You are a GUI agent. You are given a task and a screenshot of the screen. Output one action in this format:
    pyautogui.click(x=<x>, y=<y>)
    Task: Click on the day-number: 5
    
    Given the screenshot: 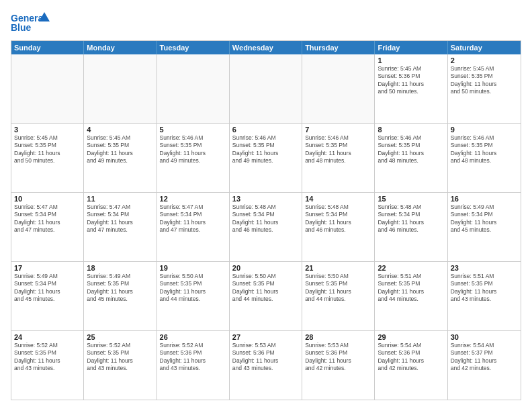 What is the action you would take?
    pyautogui.click(x=193, y=130)
    